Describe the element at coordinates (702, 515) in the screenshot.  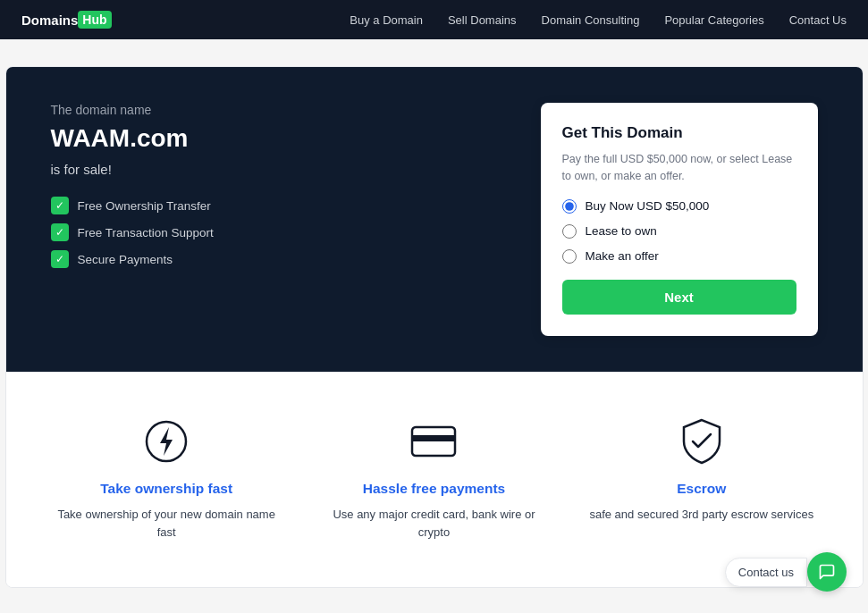
I see `feature-desc-escrow: safe and secured 3rd party escrow servic…` at that location.